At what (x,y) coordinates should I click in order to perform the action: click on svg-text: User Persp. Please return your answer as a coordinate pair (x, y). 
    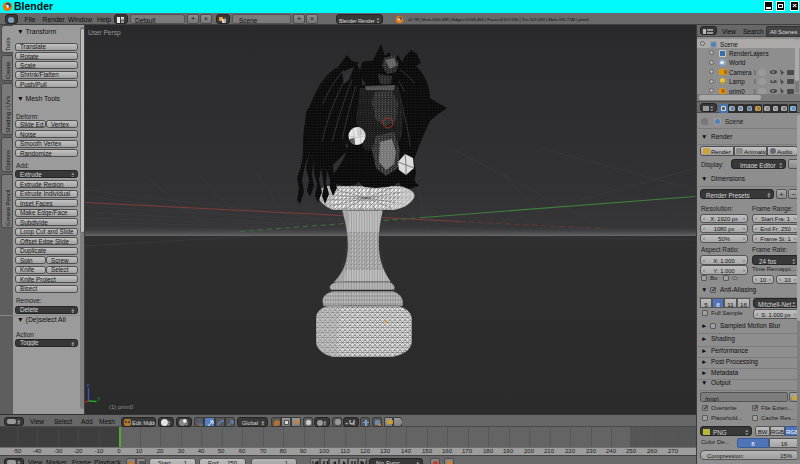
    Looking at the image, I should click on (104, 33).